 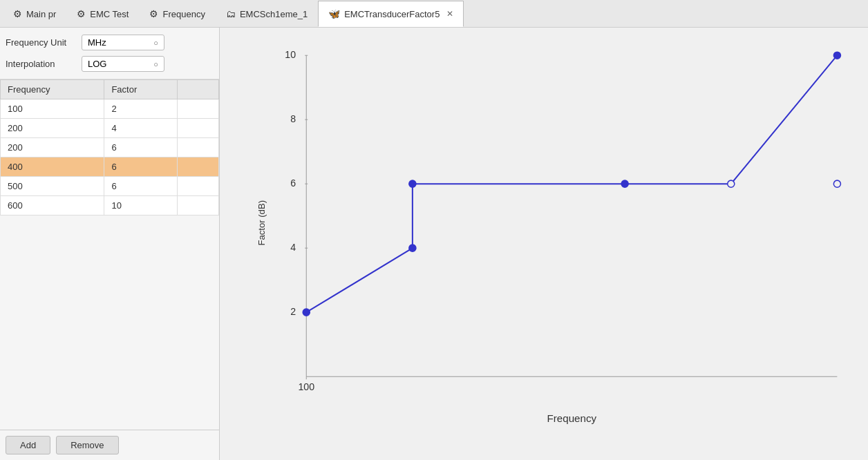 What do you see at coordinates (53, 109) in the screenshot?
I see `cell-frequency-0: 100` at bounding box center [53, 109].